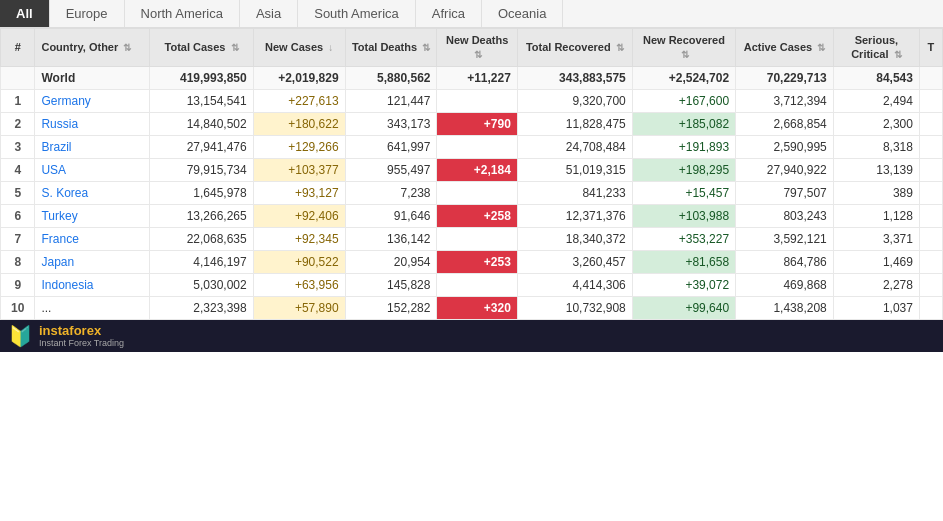  Describe the element at coordinates (58, 262) in the screenshot. I see `country-link: Japan` at that location.